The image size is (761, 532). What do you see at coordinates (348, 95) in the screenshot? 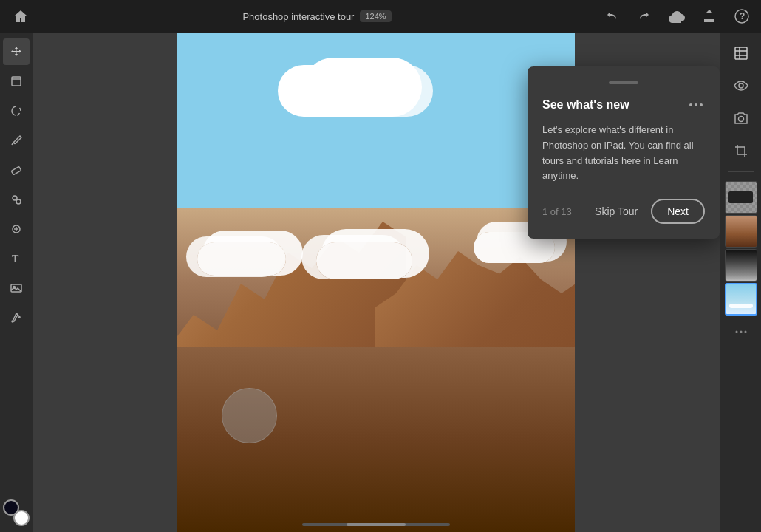
I see `cloud-top` at bounding box center [348, 95].